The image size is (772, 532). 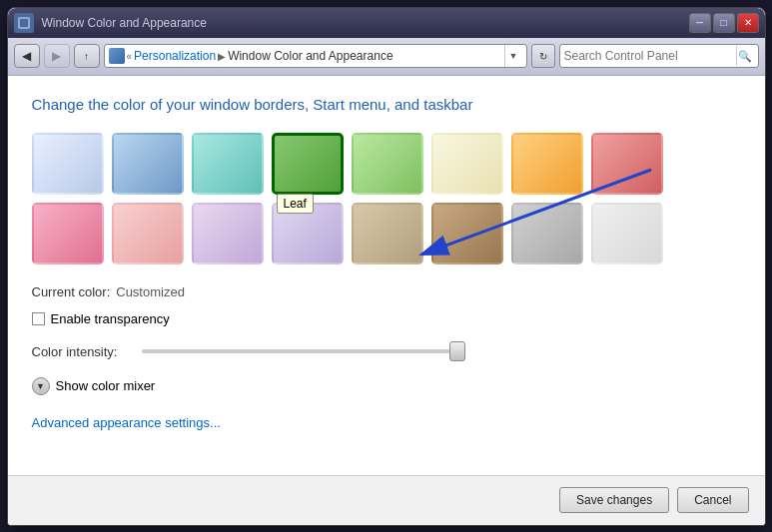 What do you see at coordinates (745, 56) in the screenshot?
I see `search-button: 🔍` at bounding box center [745, 56].